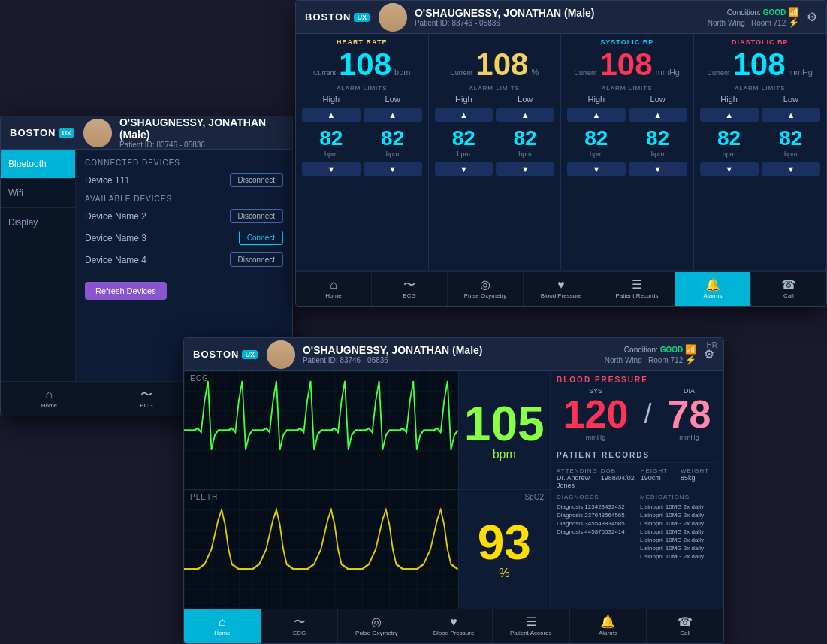  I want to click on pr-med-5: Lisinopril 10MG 2x daily, so click(679, 540).